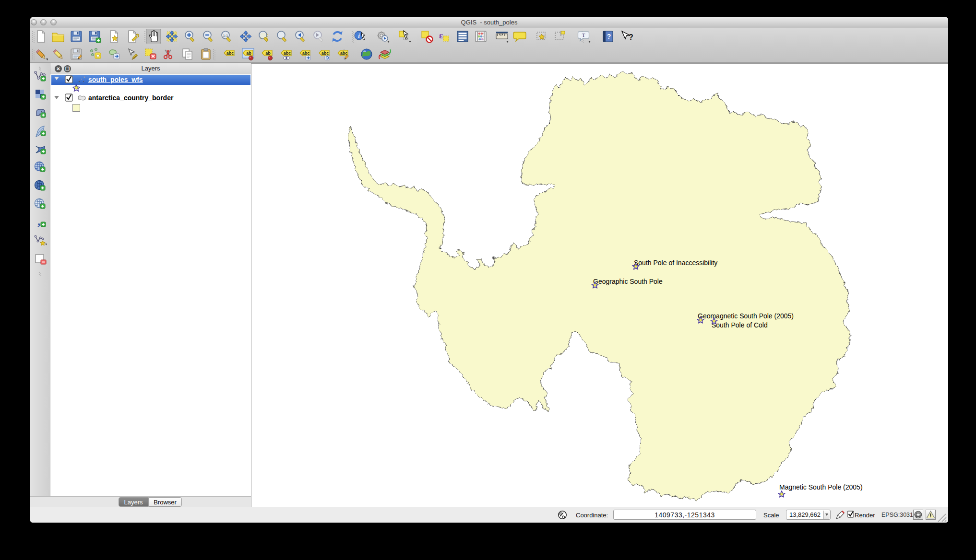 This screenshot has width=976, height=560. Describe the element at coordinates (226, 35) in the screenshot. I see `svg-text: 1:1` at that location.